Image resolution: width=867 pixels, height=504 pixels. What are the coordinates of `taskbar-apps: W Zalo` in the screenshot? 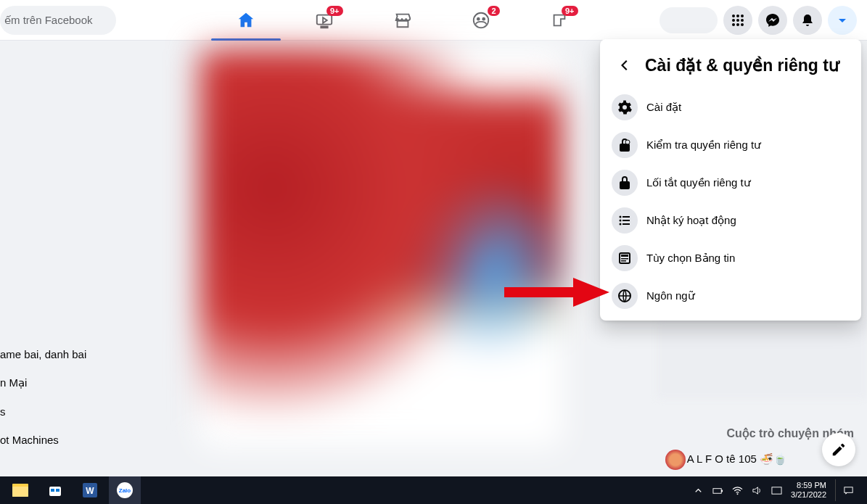 It's located at (73, 490).